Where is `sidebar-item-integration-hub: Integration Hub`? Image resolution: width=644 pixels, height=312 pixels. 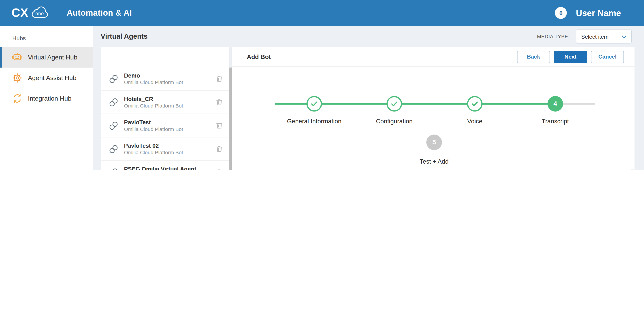 sidebar-item-integration-hub: Integration Hub is located at coordinates (46, 99).